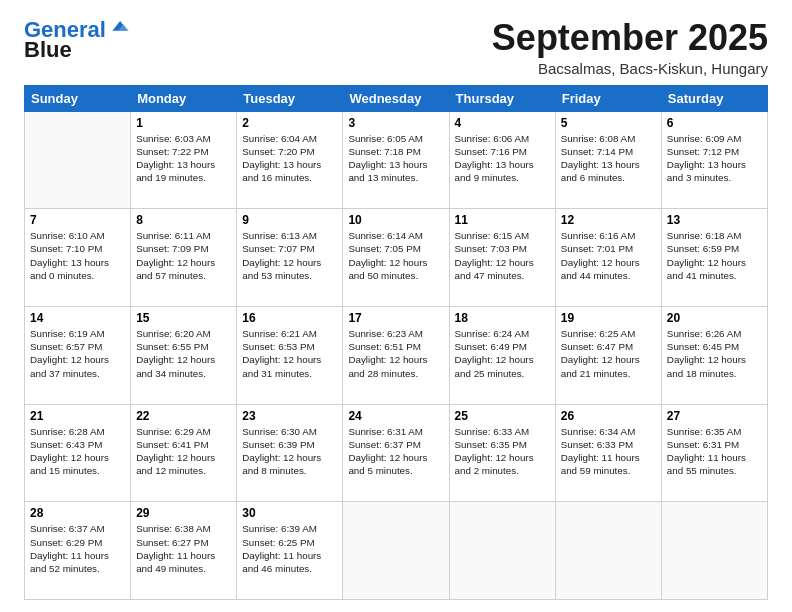  I want to click on day-number: 5, so click(608, 123).